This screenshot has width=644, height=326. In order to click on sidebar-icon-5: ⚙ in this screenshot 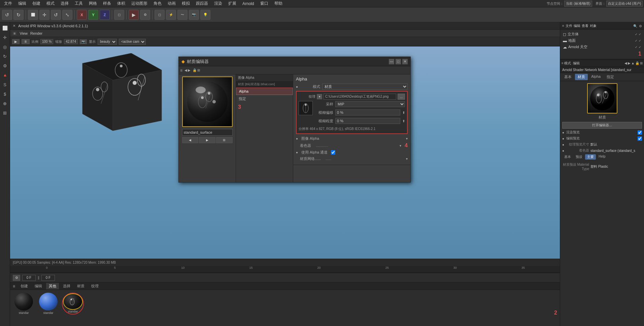, I will do `click(5, 66)`.